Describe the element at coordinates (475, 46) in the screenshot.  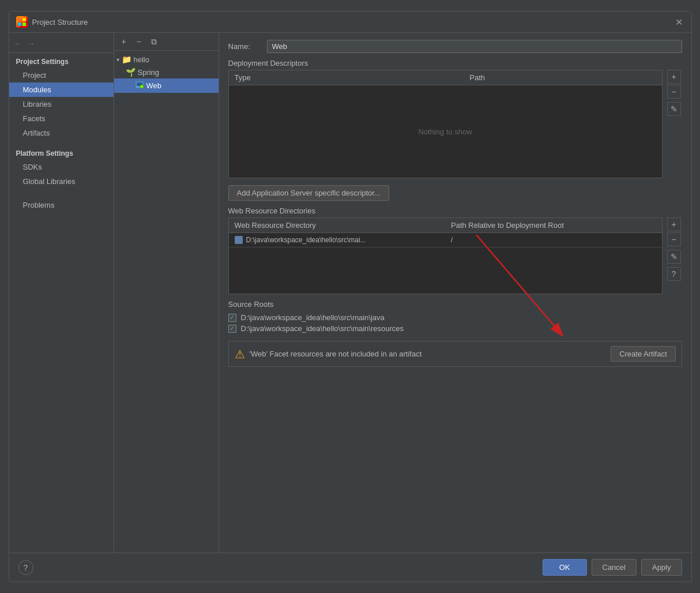
I see `name-input` at that location.